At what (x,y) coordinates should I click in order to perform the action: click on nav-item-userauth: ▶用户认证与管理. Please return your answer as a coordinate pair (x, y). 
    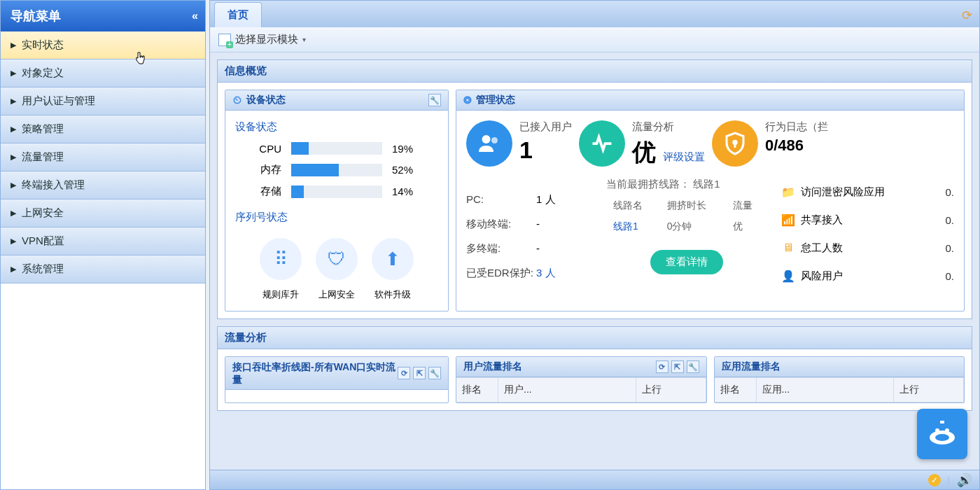
    Looking at the image, I should click on (103, 102).